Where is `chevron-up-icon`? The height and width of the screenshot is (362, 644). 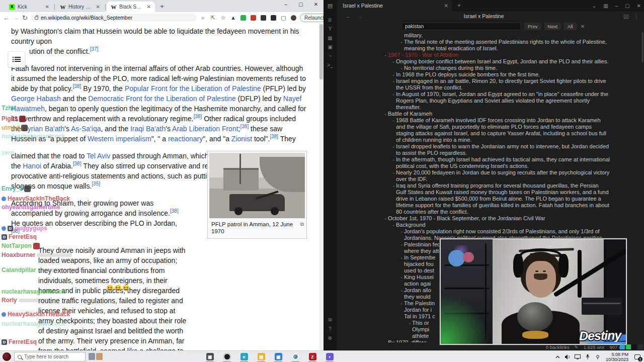
chevron-up-icon is located at coordinates (557, 357).